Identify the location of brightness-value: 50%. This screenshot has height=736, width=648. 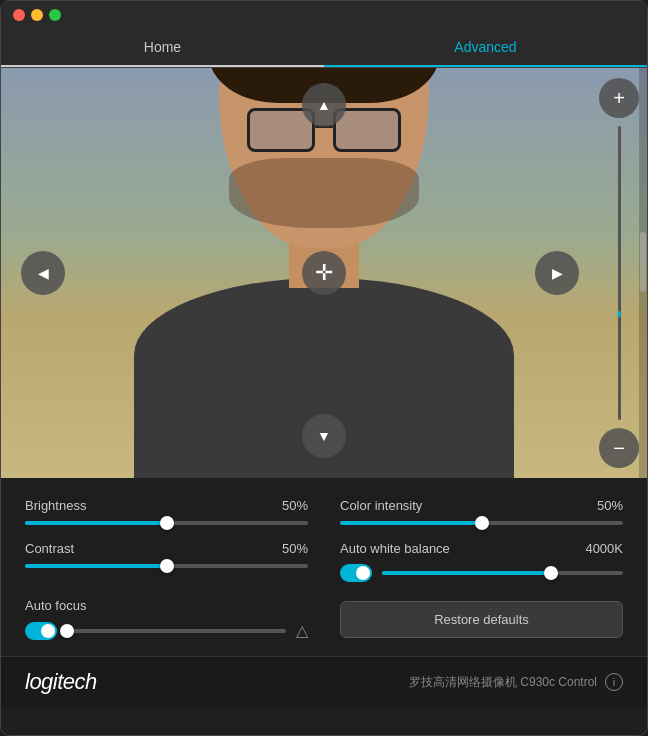
(295, 506).